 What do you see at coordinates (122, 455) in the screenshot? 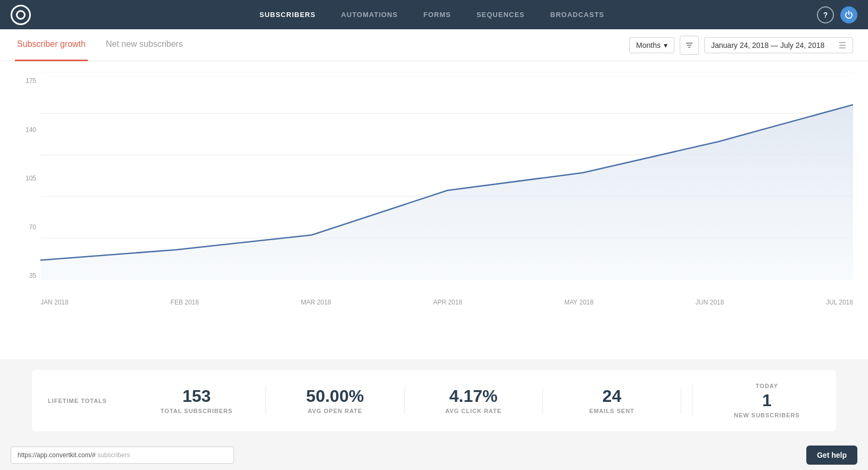
I see `url-bar: https://app.convertkit.com/# subscribers` at bounding box center [122, 455].